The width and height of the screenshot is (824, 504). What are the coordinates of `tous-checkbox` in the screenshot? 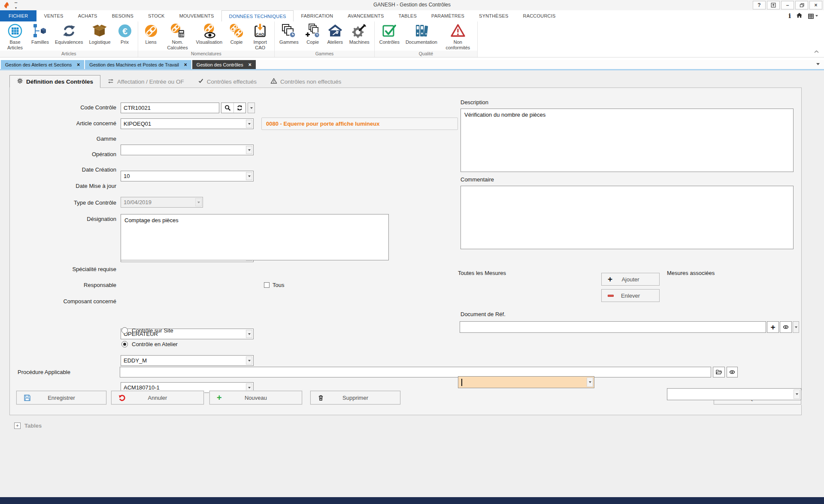 It's located at (267, 285).